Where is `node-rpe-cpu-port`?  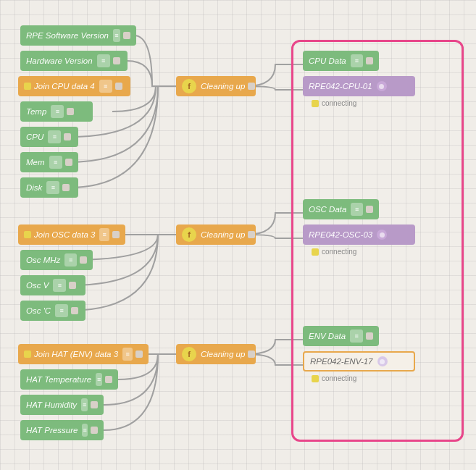 node-rpe-cpu-port is located at coordinates (382, 86).